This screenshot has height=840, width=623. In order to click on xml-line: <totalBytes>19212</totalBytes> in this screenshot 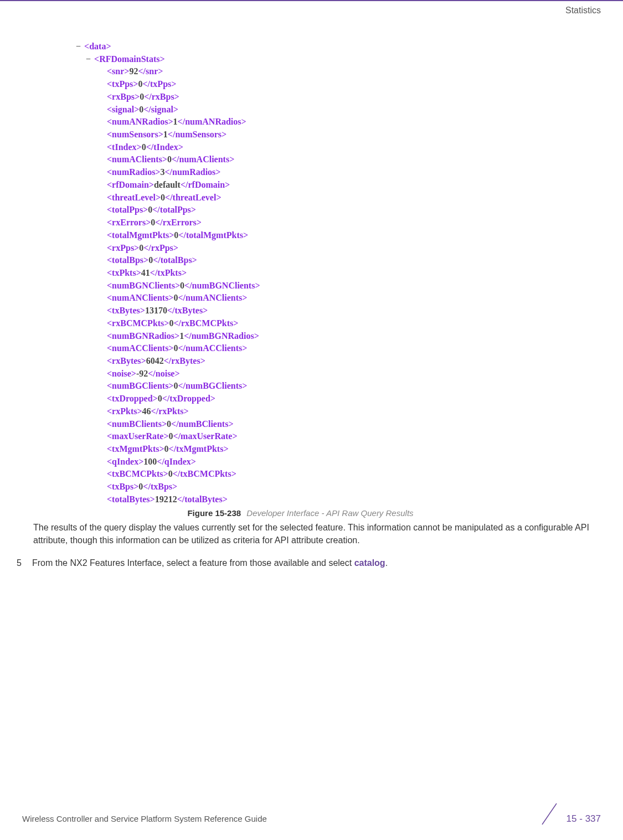, I will do `click(199, 499)`.